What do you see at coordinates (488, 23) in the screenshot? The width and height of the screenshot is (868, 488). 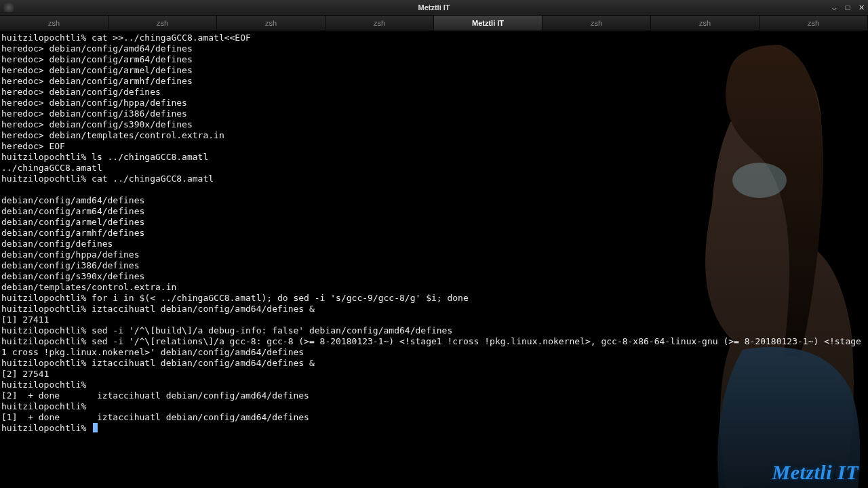 I see `tab-4: Metztli IT` at bounding box center [488, 23].